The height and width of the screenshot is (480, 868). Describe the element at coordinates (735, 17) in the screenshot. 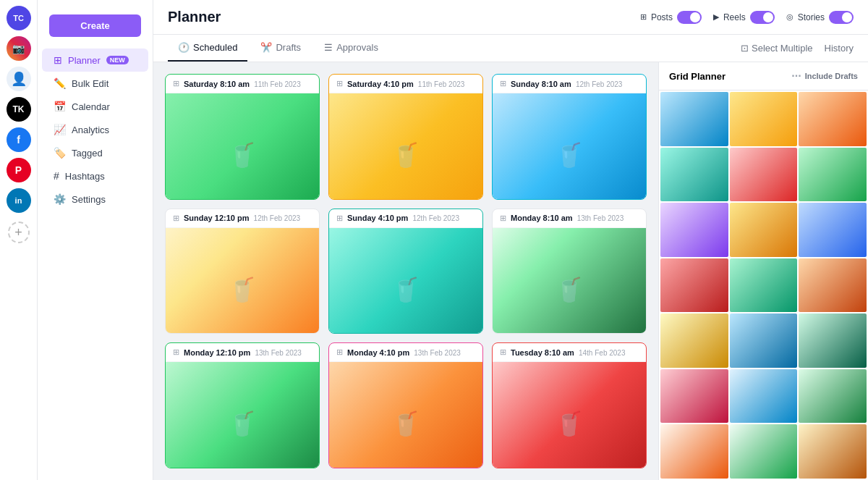

I see `reels-label: Reels` at that location.